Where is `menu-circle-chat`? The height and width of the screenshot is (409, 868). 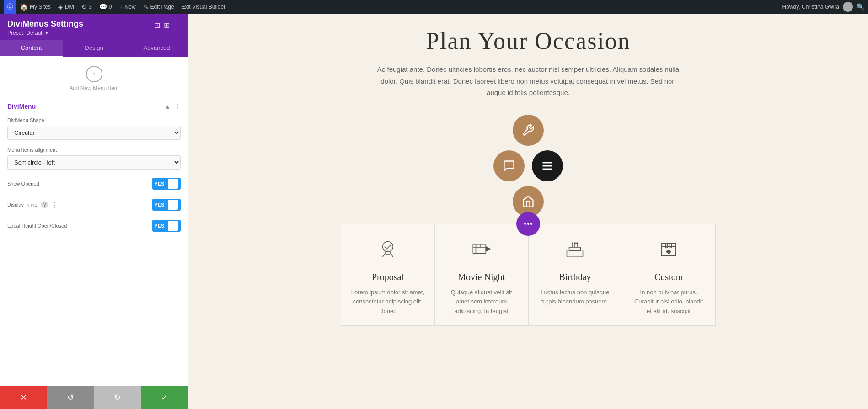 menu-circle-chat is located at coordinates (509, 166).